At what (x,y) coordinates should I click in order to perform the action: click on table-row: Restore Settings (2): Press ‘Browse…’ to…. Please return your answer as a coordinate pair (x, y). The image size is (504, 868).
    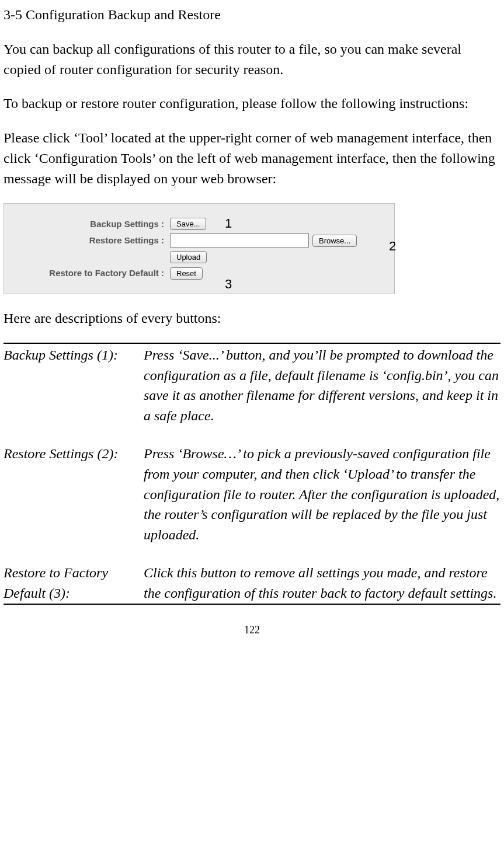
    Looking at the image, I should click on (252, 494).